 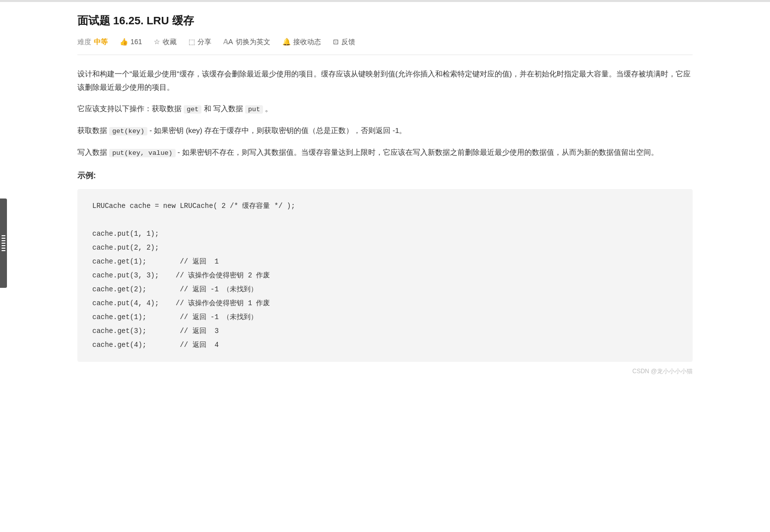 What do you see at coordinates (101, 42) in the screenshot?
I see `difficulty-value: 中等` at bounding box center [101, 42].